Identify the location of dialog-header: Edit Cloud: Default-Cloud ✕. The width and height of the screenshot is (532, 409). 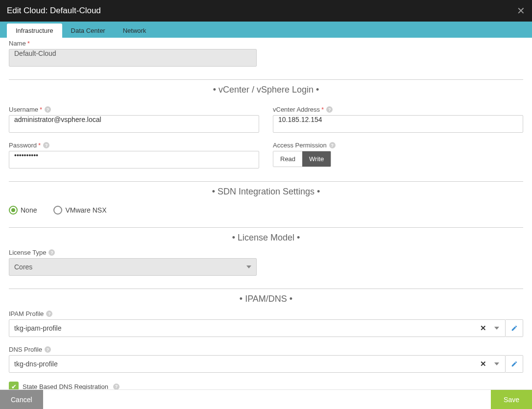
(266, 11).